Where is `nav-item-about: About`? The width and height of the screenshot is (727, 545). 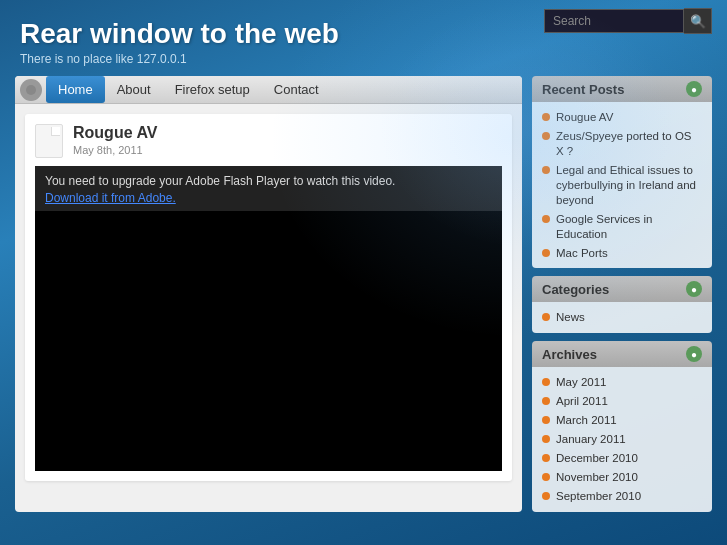 nav-item-about: About is located at coordinates (134, 90).